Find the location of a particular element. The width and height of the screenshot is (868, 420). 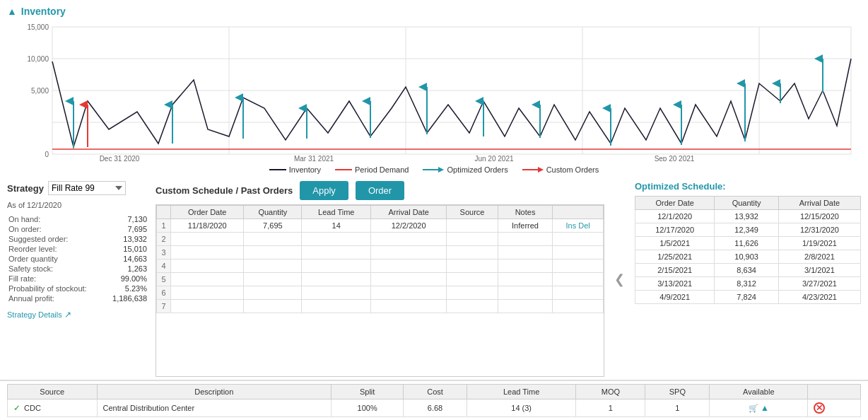

src-available: 🛒 ▲ is located at coordinates (759, 409).